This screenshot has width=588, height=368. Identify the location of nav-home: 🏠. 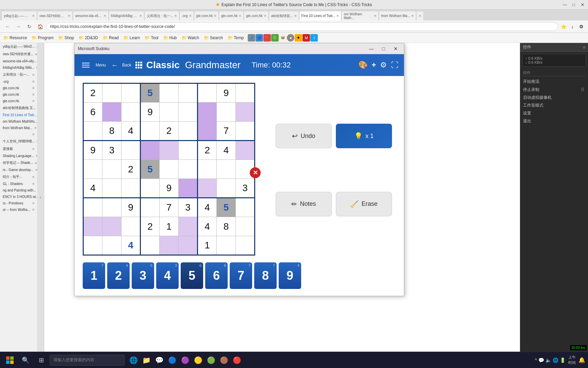
(40, 27).